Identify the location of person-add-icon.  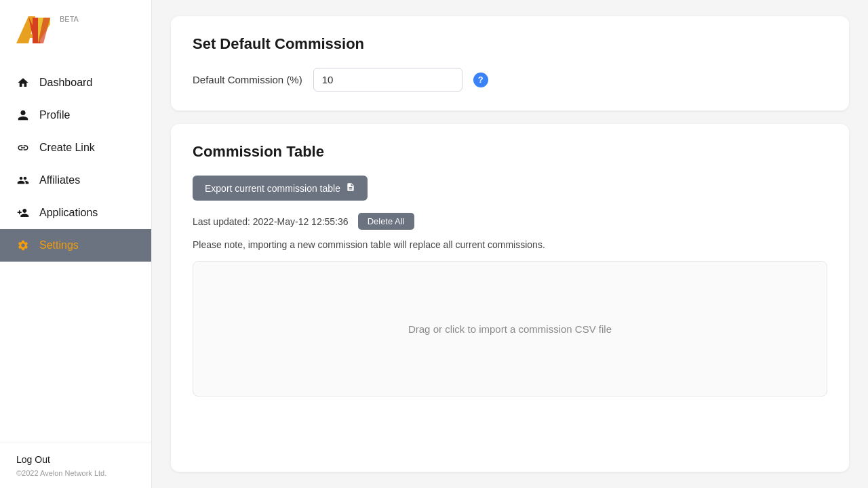
(23, 213).